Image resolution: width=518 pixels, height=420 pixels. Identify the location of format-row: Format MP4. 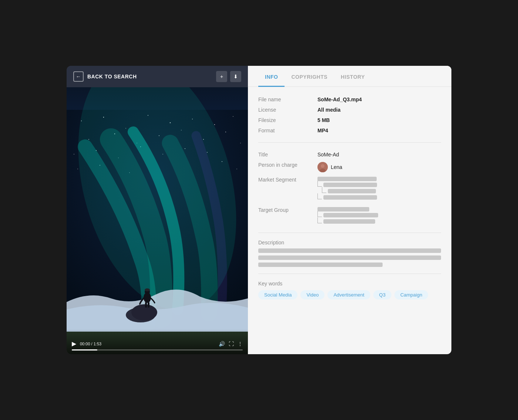
(350, 131).